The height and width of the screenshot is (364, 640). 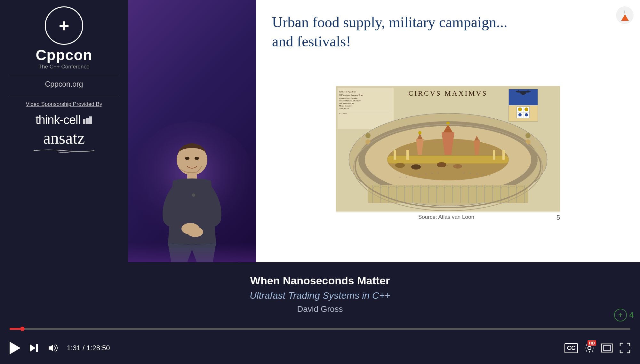 What do you see at coordinates (448, 218) in the screenshot?
I see `image-footer: Source: Atlas van Loon 5` at bounding box center [448, 218].